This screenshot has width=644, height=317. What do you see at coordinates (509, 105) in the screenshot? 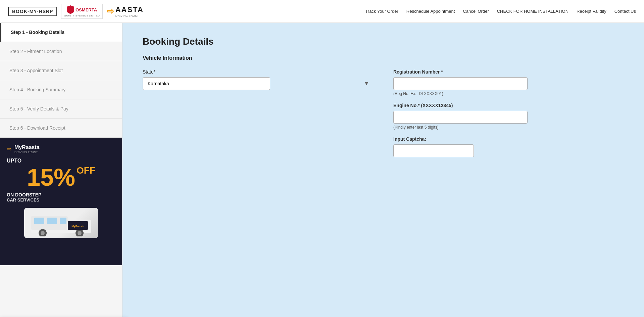
I see `engine-label: Engine No.* (XXXXX12345)` at bounding box center [509, 105].